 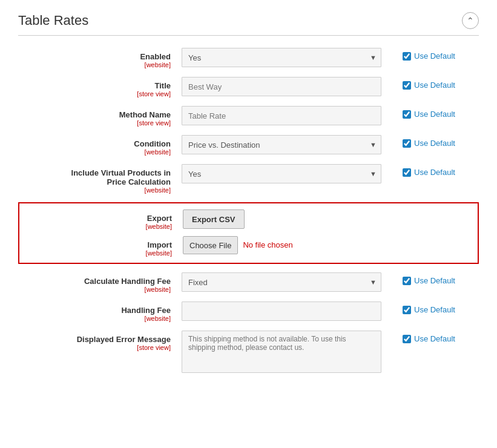 What do you see at coordinates (429, 114) in the screenshot?
I see `use-default-label-method-name: Use Default` at bounding box center [429, 114].